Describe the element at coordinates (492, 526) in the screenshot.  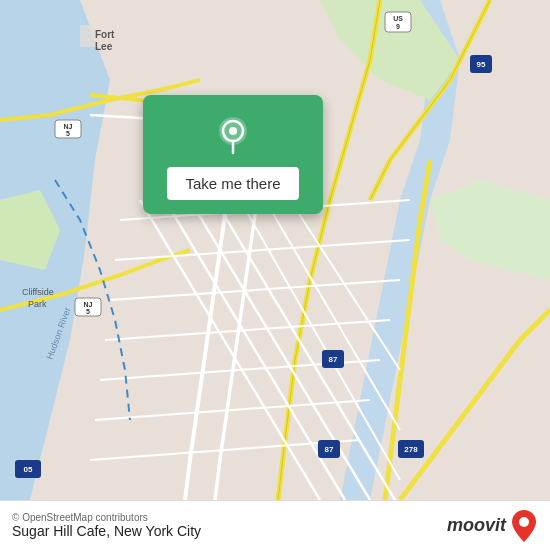
I see `moovit-logo: moovit` at that location.